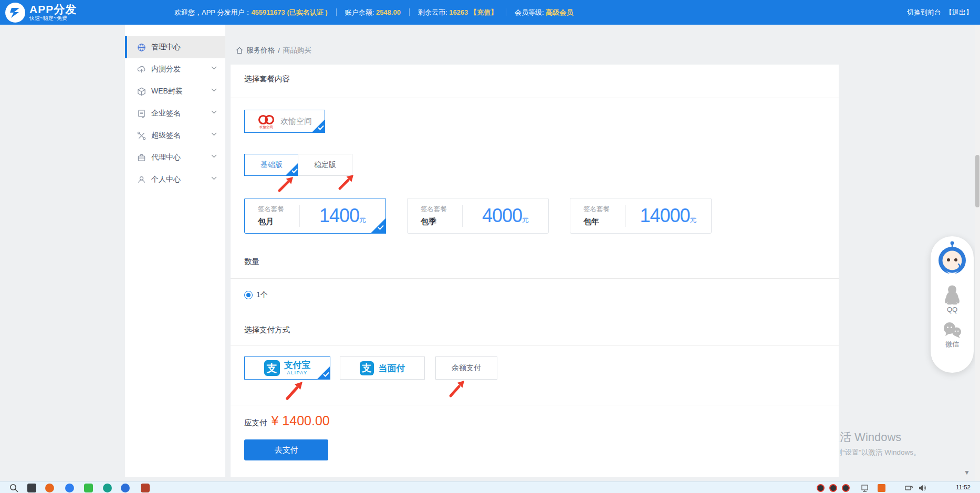 The height and width of the screenshot is (493, 980). I want to click on home-icon, so click(239, 50).